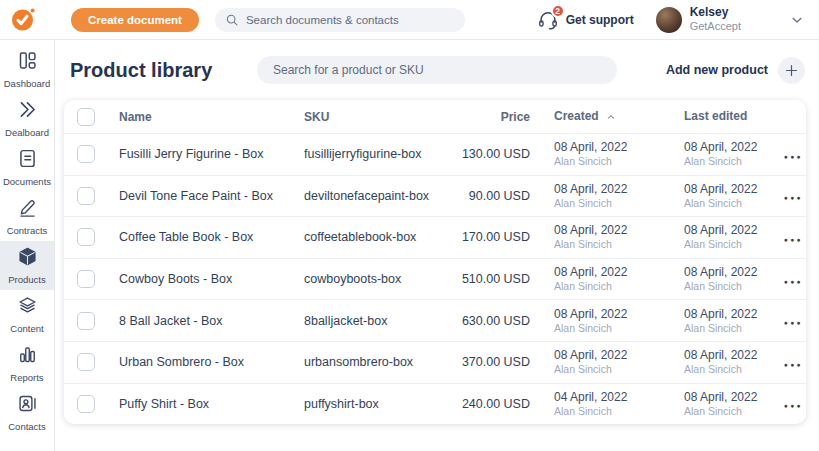 Image resolution: width=819 pixels, height=451 pixels. What do you see at coordinates (135, 20) in the screenshot?
I see `create-document-button: Create document` at bounding box center [135, 20].